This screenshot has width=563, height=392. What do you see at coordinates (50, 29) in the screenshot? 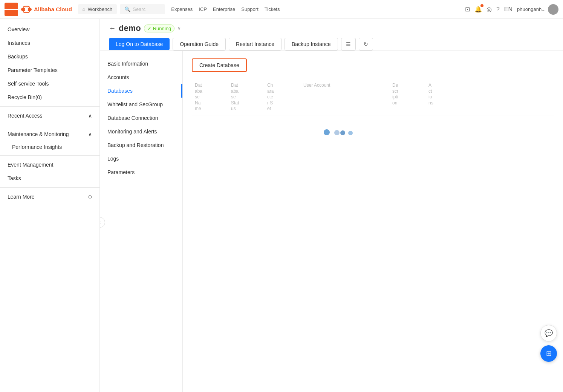
I see `sidebar-item-overview: Overview` at bounding box center [50, 29].